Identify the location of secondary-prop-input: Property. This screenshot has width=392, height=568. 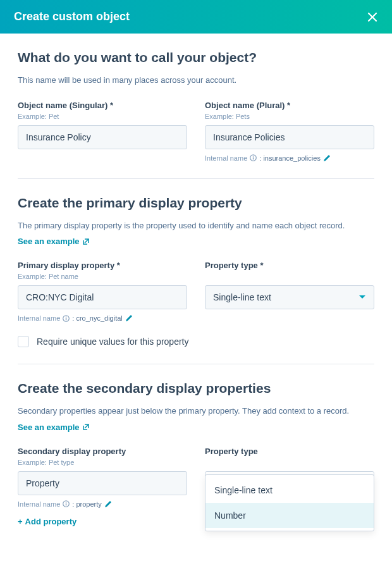
(102, 483).